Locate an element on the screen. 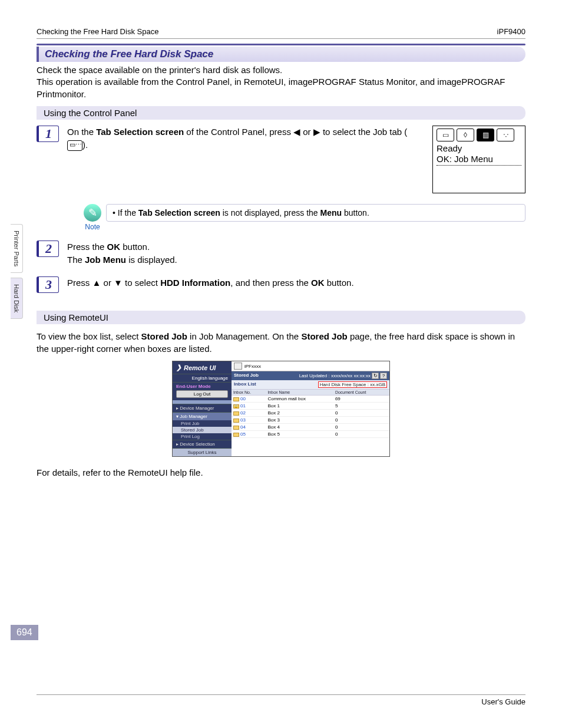 This screenshot has width=562, height=728. model-label: iPFxxxx is located at coordinates (253, 367).